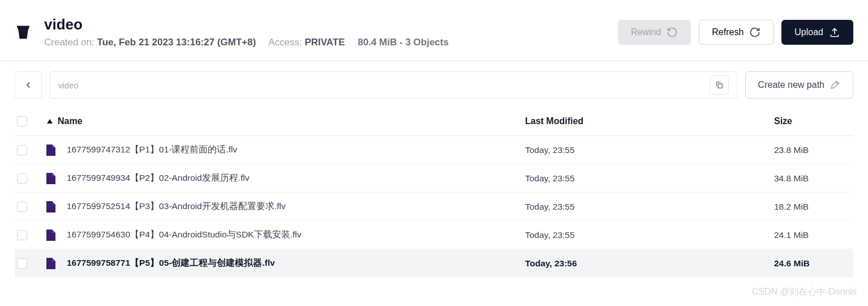  I want to click on upload-label: Upload, so click(809, 32).